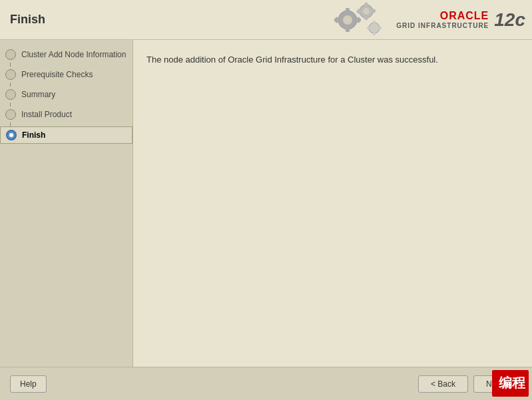  I want to click on gears-icon, so click(362, 20).